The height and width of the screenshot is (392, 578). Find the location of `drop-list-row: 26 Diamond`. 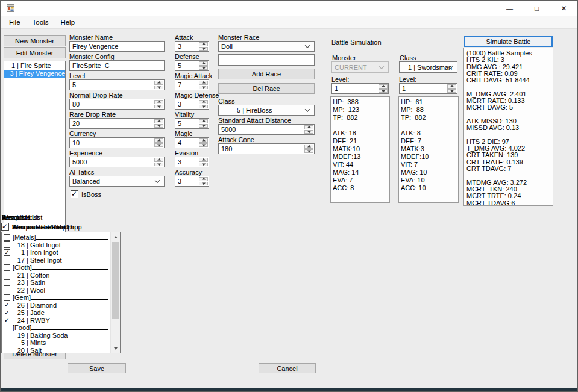

drop-list-row: 26 Diamond is located at coordinates (55, 306).